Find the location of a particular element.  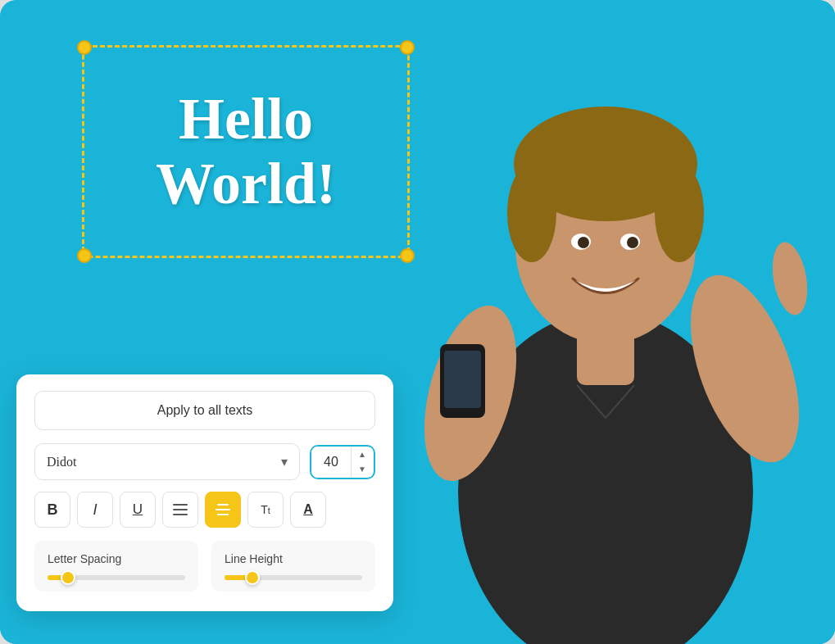

align-center-button is located at coordinates (223, 510).